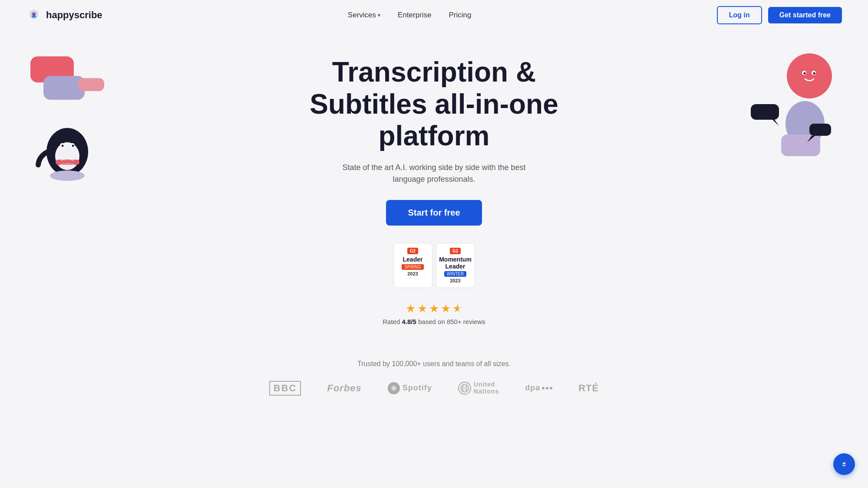  I want to click on trusted-label: Trusted by 100,000+ users and teams of a…, so click(434, 364).